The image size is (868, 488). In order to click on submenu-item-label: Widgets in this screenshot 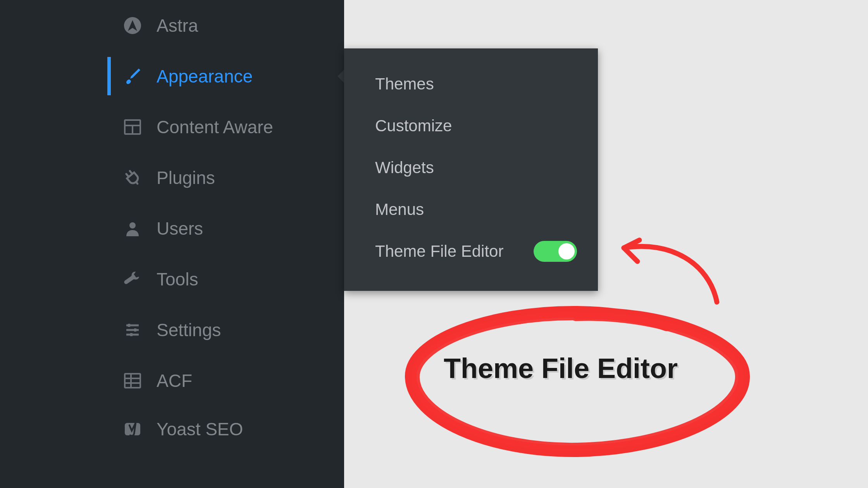, I will do `click(405, 168)`.